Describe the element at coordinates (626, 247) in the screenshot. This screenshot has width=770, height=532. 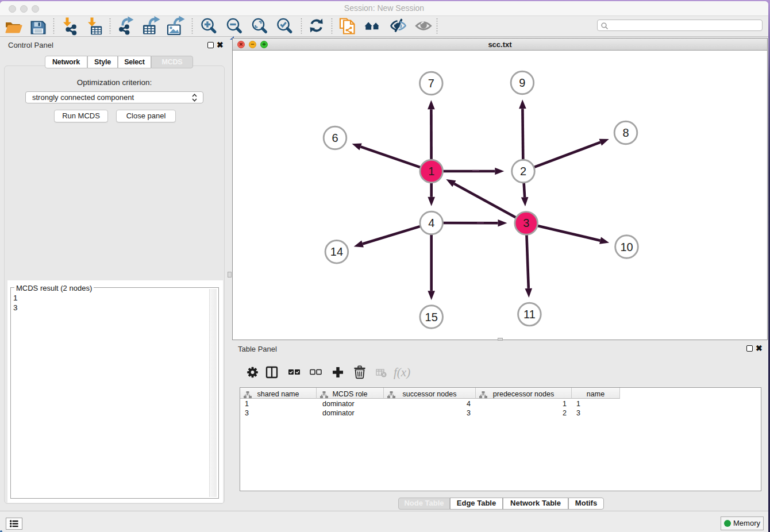
I see `svg-text: 10` at that location.